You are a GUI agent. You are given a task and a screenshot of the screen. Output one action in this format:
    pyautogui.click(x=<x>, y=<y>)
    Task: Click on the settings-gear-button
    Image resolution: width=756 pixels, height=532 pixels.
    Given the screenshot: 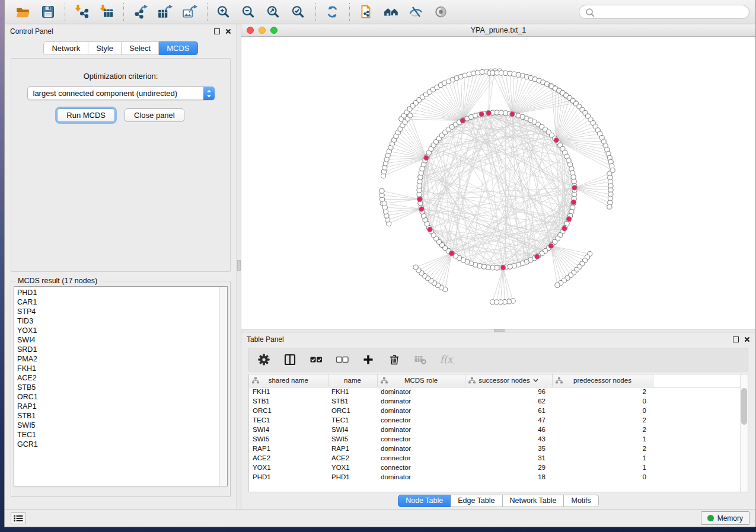 What is the action you would take?
    pyautogui.click(x=264, y=360)
    